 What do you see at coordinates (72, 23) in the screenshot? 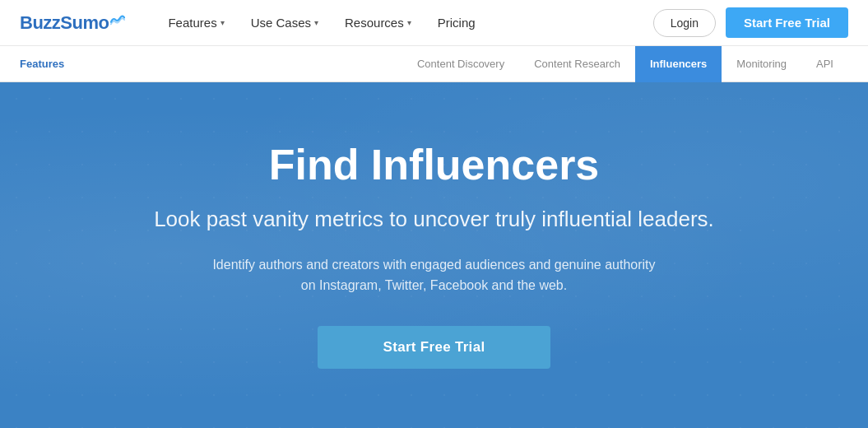
I see `logo: BuzzSumo` at bounding box center [72, 23].